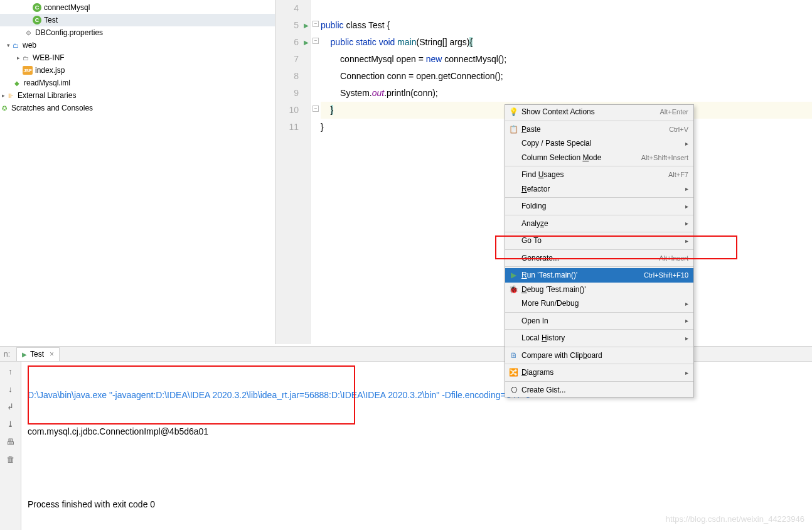 This screenshot has height=530, width=812. Describe the element at coordinates (7, 354) in the screenshot. I see `run-label: n:` at that location.